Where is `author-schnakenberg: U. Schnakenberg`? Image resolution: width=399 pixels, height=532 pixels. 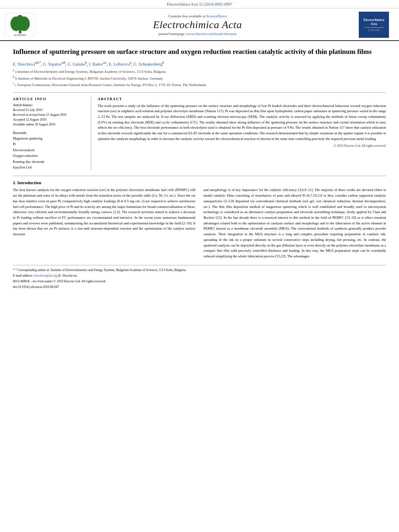
author-schnakenberg: U. Schnakenberg is located at coordinates (148, 64).